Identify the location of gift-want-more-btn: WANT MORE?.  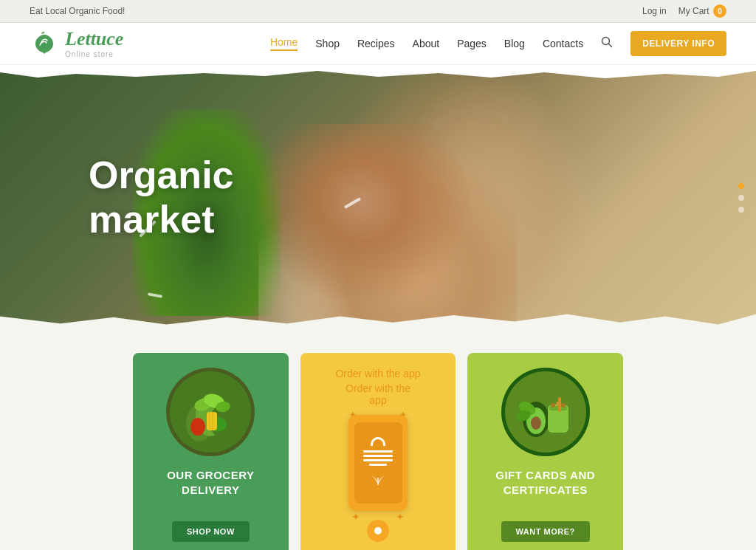
(546, 532).